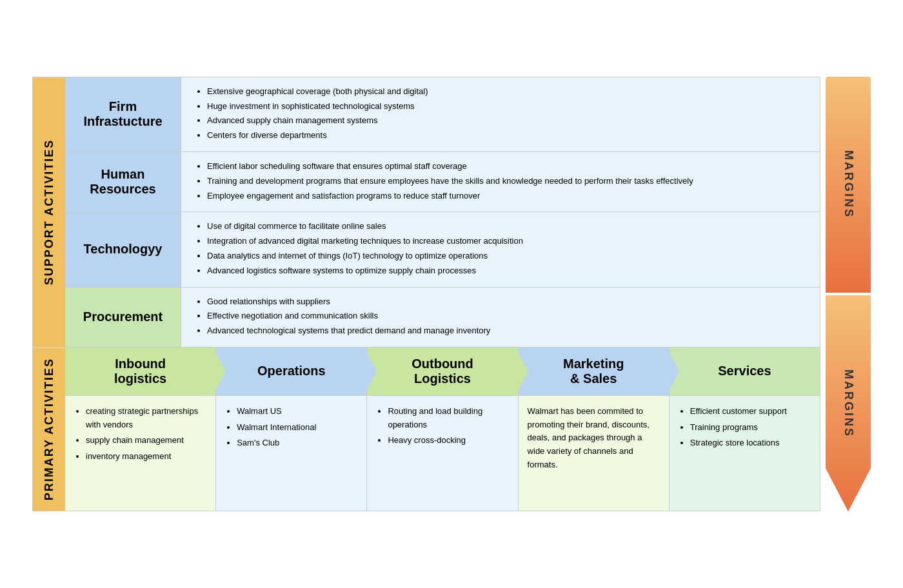 This screenshot has height=588, width=903. I want to click on support-row-tech: Technologyy Use of digital commerce to f…, so click(442, 250).